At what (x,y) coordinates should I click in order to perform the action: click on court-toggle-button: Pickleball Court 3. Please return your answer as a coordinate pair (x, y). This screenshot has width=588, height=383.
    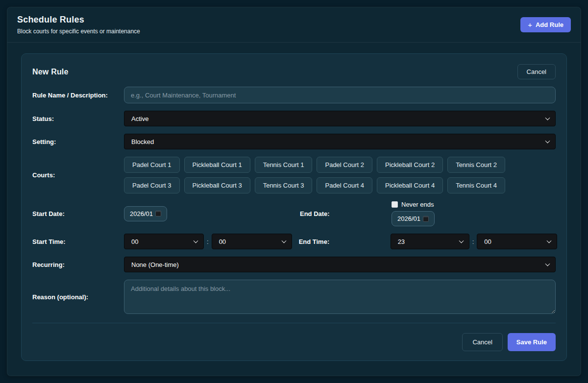
    Looking at the image, I should click on (218, 185).